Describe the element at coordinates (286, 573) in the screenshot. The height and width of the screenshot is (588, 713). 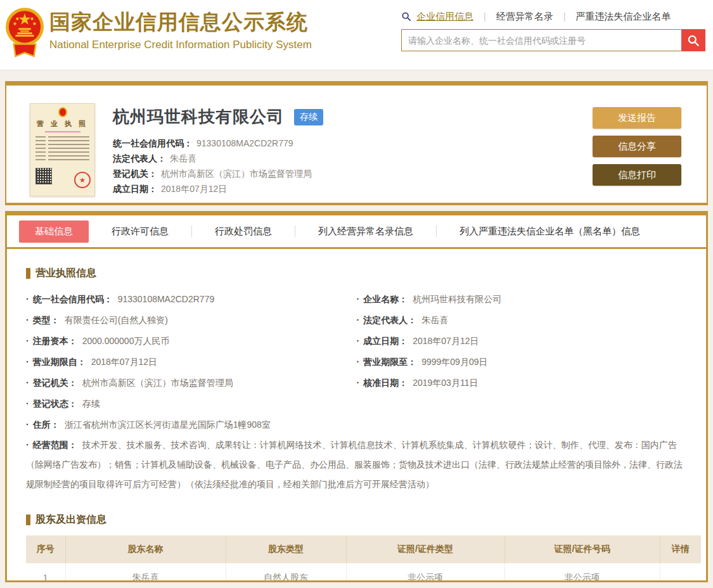
I see `cell-shareholder-type: 自然人股东` at that location.